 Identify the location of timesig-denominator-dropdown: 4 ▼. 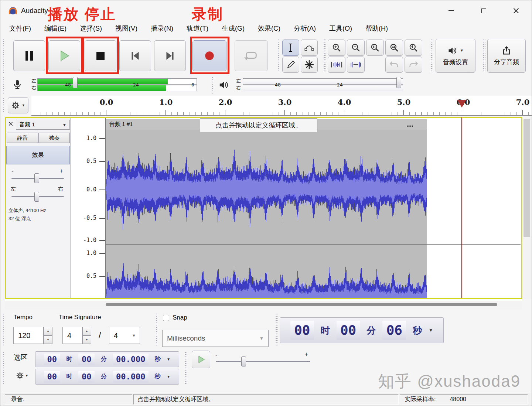
(125, 335).